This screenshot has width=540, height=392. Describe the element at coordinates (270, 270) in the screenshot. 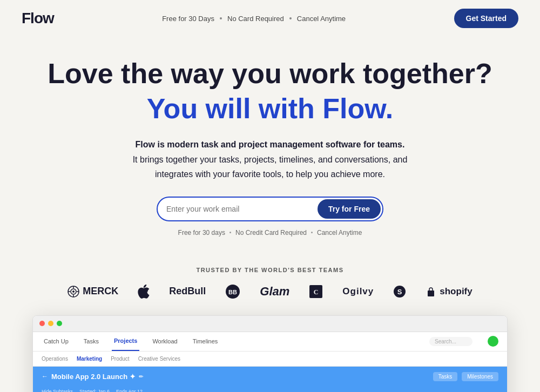

I see `trusted-label: TRUSTED BY THE WORLD'S BEST TEAMS` at that location.